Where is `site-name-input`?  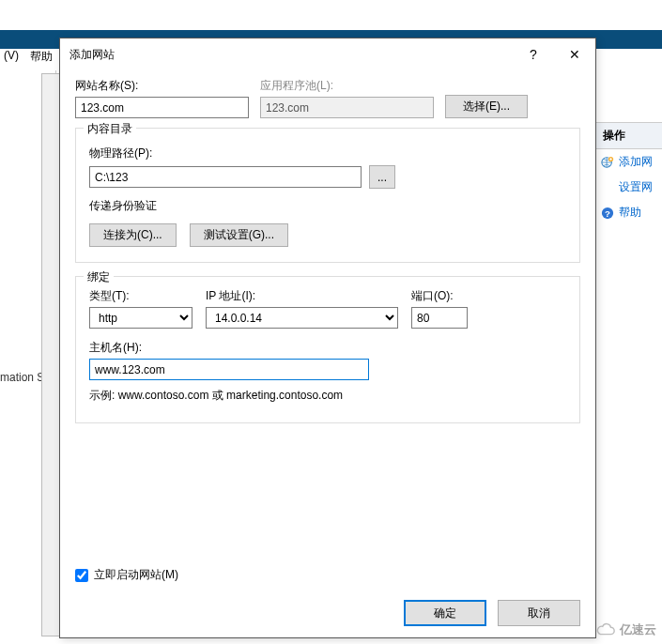 site-name-input is located at coordinates (162, 107).